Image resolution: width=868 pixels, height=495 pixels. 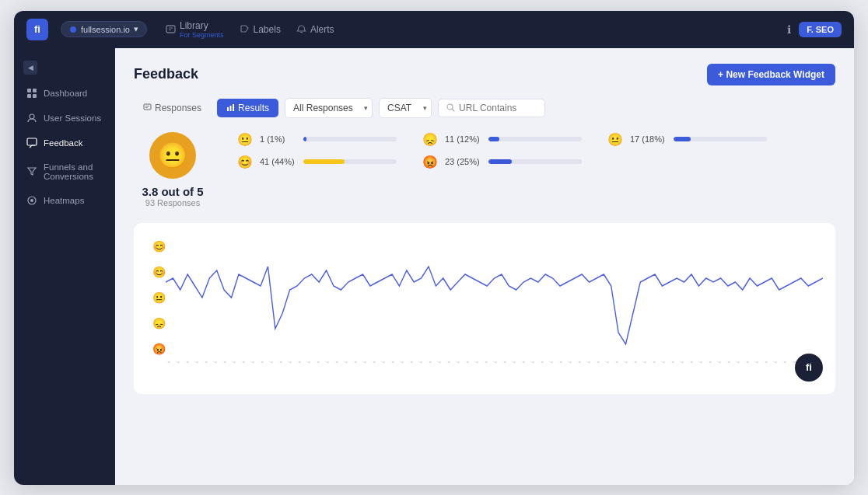 What do you see at coordinates (820, 30) in the screenshot?
I see `user-badge: F. SEO` at bounding box center [820, 30].